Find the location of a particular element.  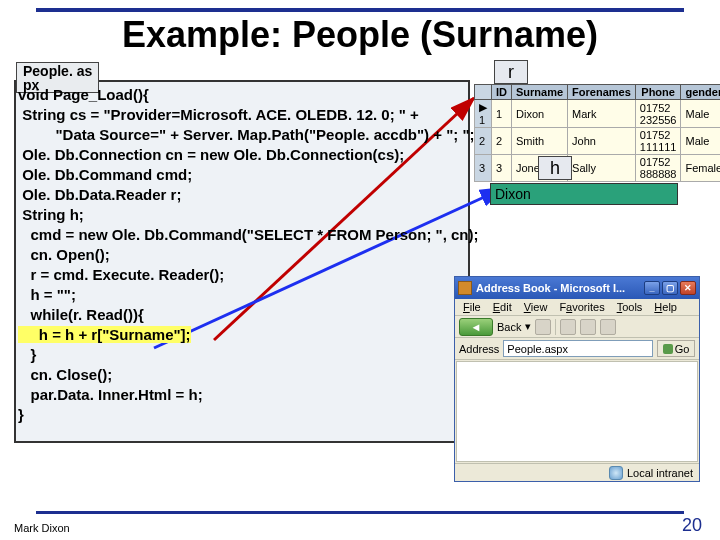

bottom-divider is located at coordinates (360, 512).